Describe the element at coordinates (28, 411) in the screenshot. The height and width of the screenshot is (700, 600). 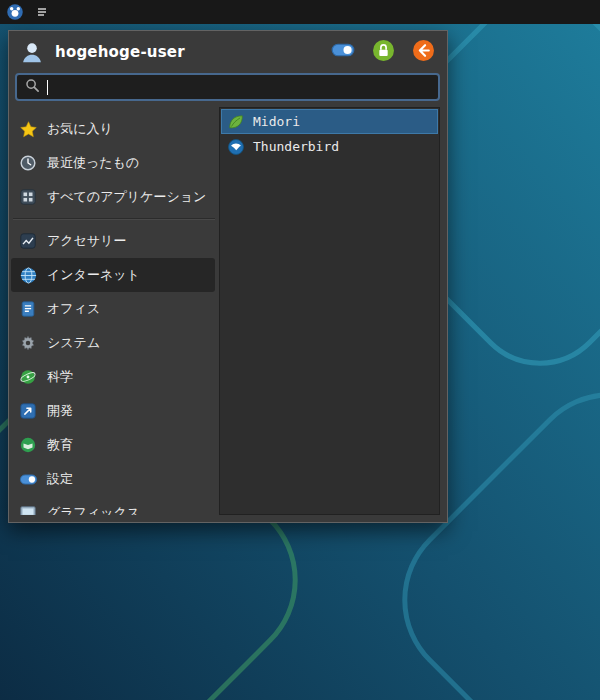
I see `arrow-up-right-icon` at that location.